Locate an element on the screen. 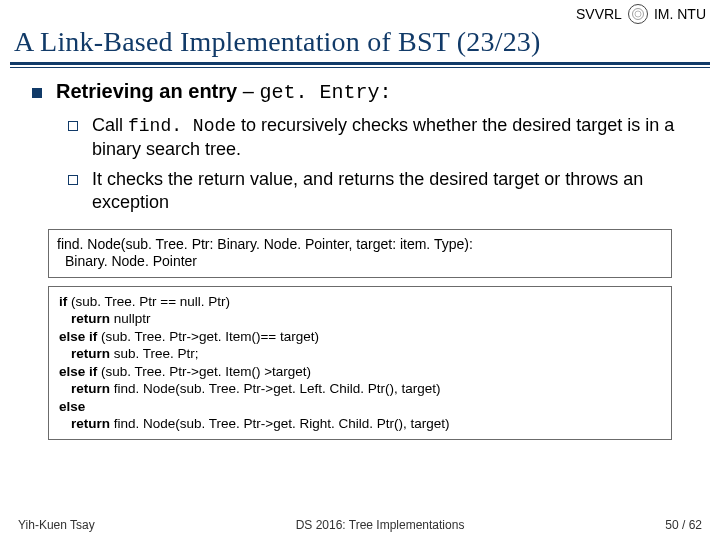 Image resolution: width=720 pixels, height=540 pixels. sig-line1: find. Node(sub. Tree. Ptr: Binary. Node.… is located at coordinates (360, 245).